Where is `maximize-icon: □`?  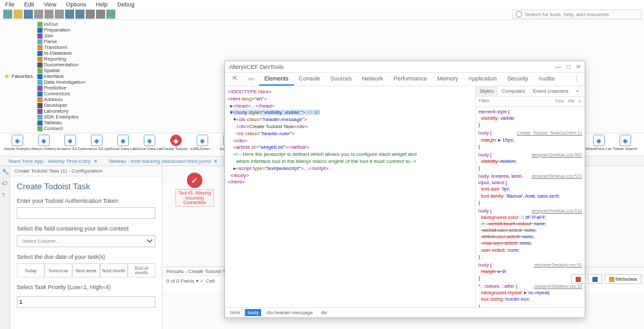 maximize-icon: □ is located at coordinates (569, 67).